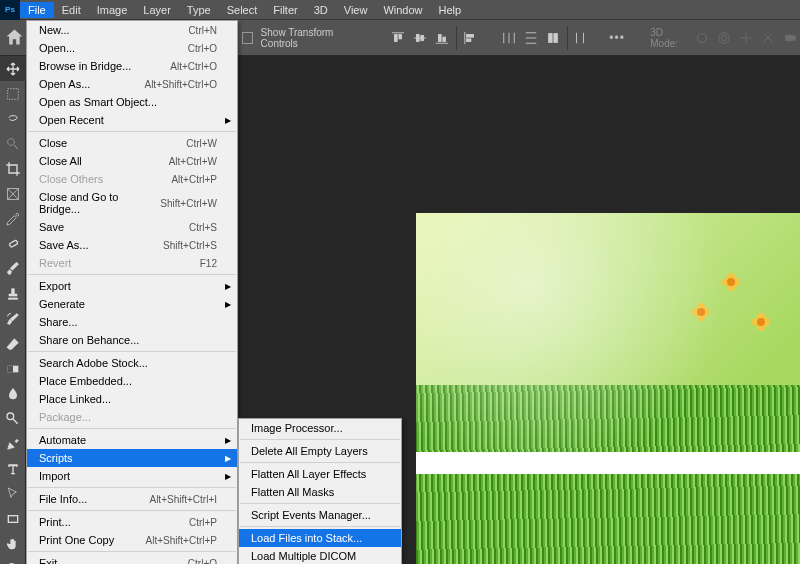  Describe the element at coordinates (617, 38) in the screenshot. I see `more-options-icon: •••` at that location.